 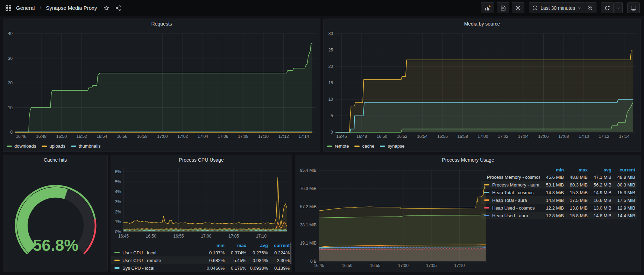 I want to click on panel-cache-hits: Cache hits 56.8%, so click(x=55, y=213).